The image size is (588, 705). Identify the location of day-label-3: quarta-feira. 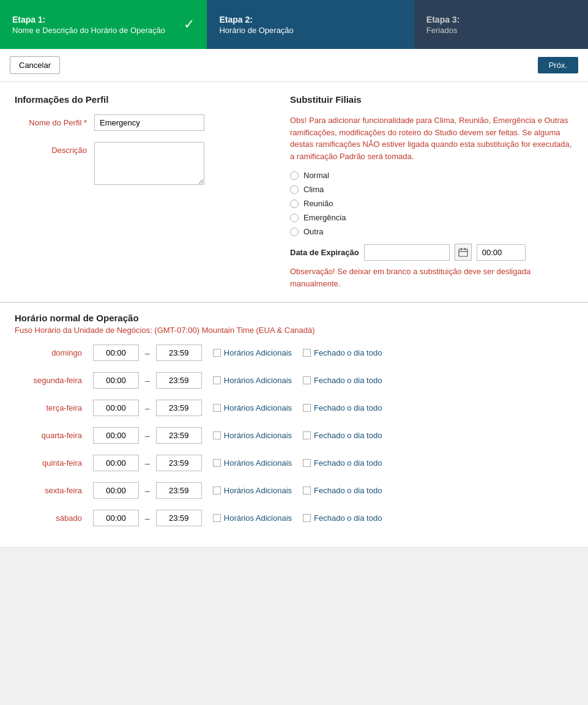
(51, 436).